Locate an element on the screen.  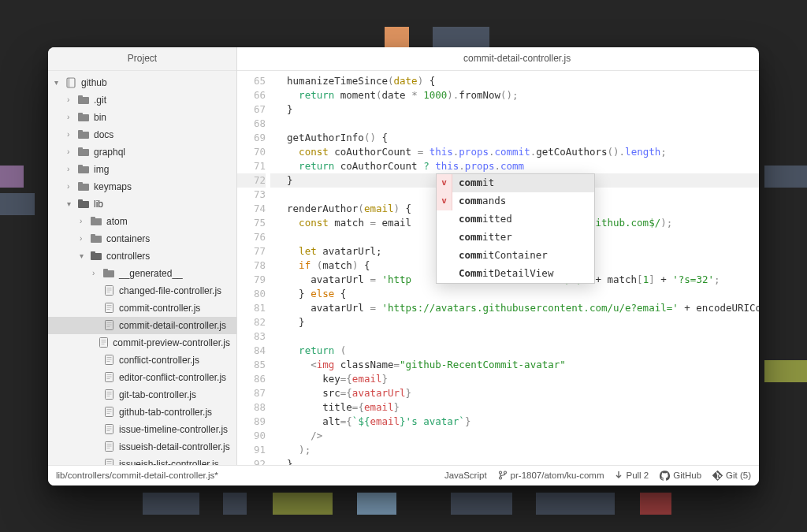
tree-folder-bin: ›bin is located at coordinates (142, 117).